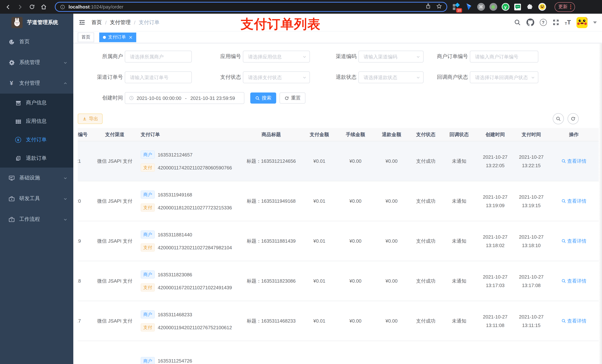 The width and height of the screenshot is (602, 364). Describe the element at coordinates (37, 83) in the screenshot. I see `sidebar-item-payment: ¥ 支付管理` at that location.